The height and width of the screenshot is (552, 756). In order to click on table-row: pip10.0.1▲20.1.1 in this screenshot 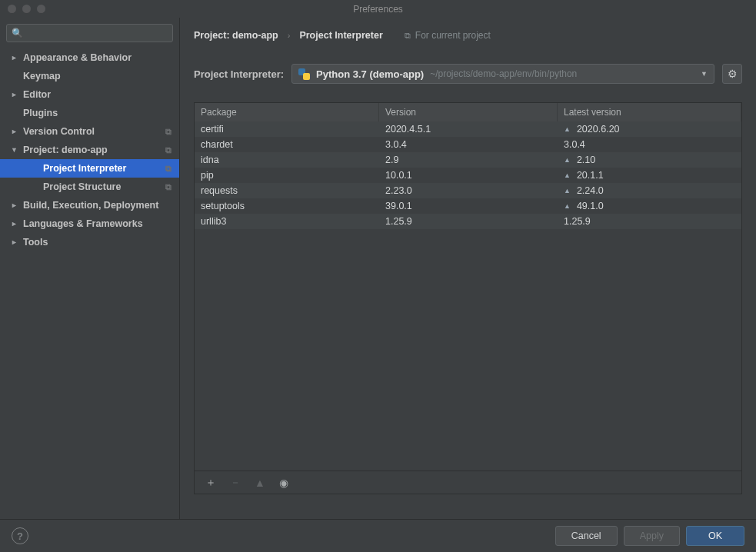, I will do `click(468, 175)`.